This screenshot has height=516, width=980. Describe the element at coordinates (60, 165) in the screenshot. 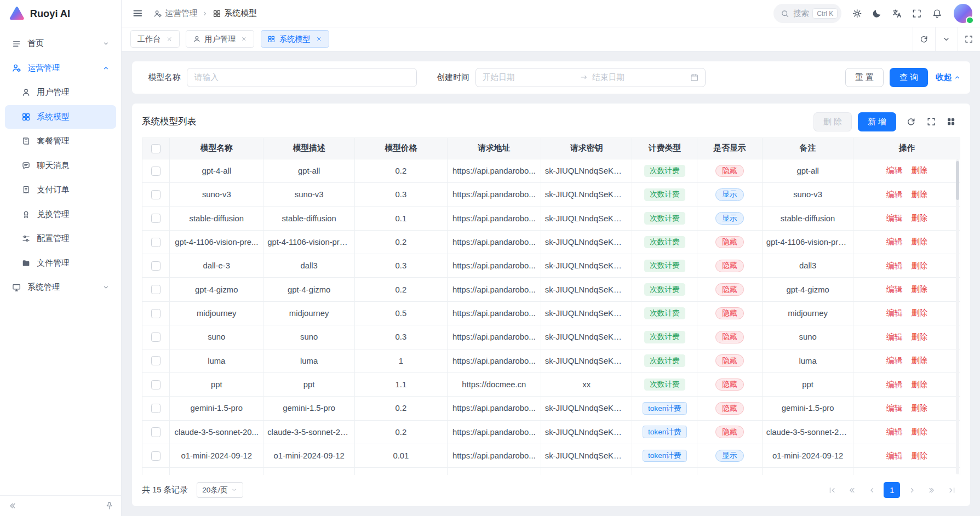

I see `sidebar-item-chat: 聊天消息` at that location.